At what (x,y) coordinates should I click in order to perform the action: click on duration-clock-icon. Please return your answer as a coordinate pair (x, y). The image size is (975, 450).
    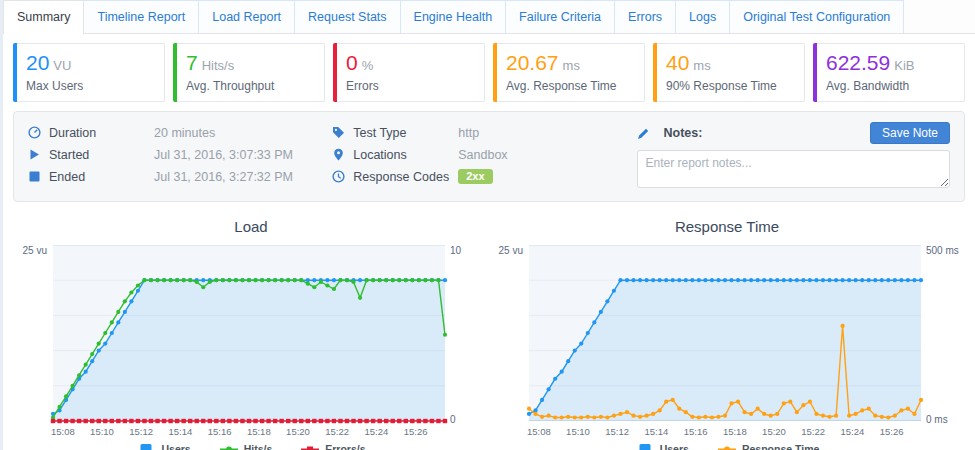
    Looking at the image, I should click on (34, 132).